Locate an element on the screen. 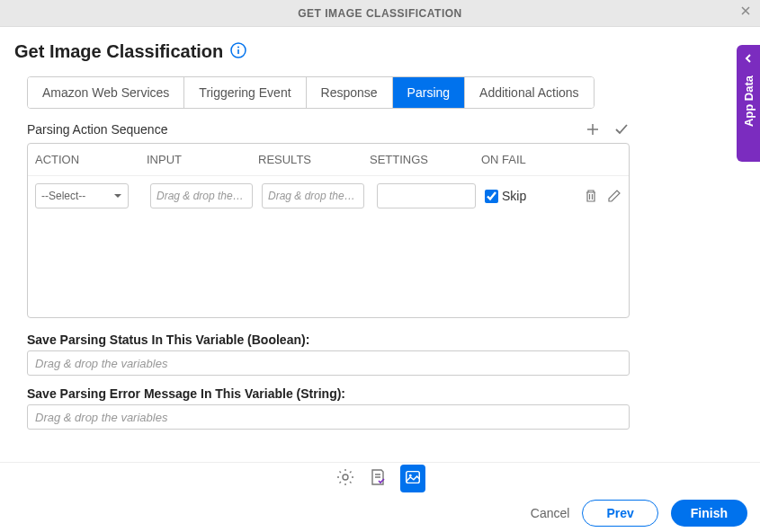 This screenshot has width=760, height=532. skip-label: Skip is located at coordinates (514, 196).